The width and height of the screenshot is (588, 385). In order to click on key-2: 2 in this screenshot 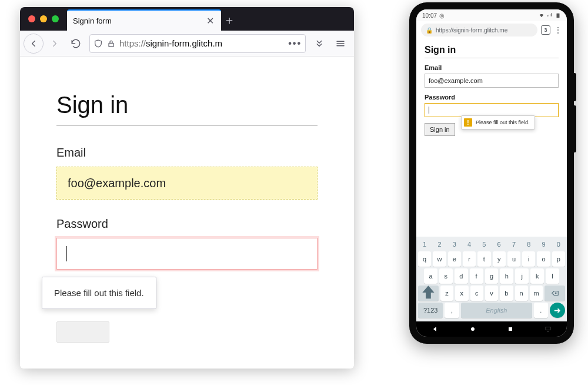, I will do `click(439, 244)`.